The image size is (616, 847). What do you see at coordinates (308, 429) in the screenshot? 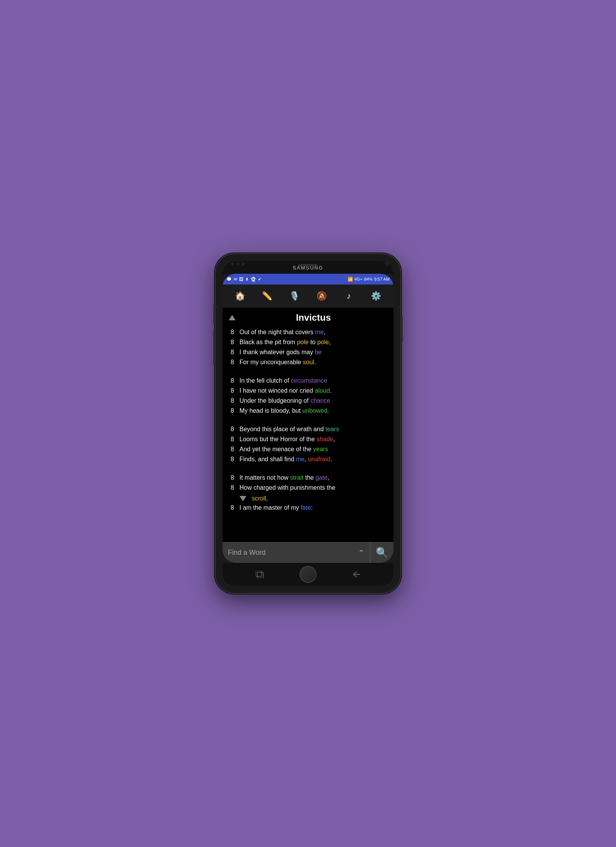
I see `line-3-1: 8 Beyond this place of wrath and tears` at bounding box center [308, 429].